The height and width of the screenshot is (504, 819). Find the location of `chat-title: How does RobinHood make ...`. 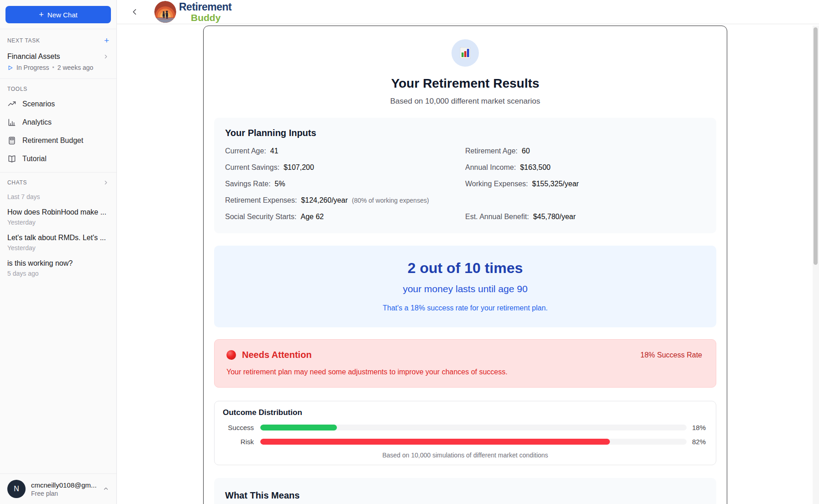

chat-title: How does RobinHood make ... is located at coordinates (58, 212).